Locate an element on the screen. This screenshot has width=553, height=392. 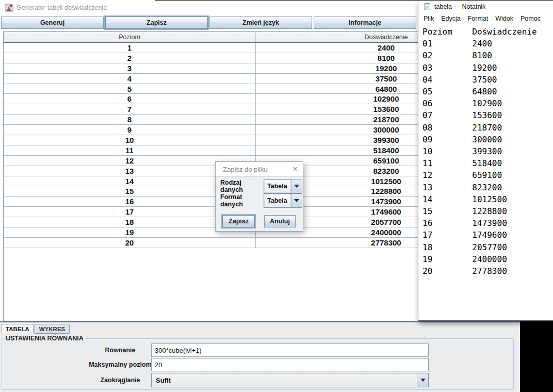
save-dialog-titlebar: Zapisz do pliku ✕ is located at coordinates (259, 169).